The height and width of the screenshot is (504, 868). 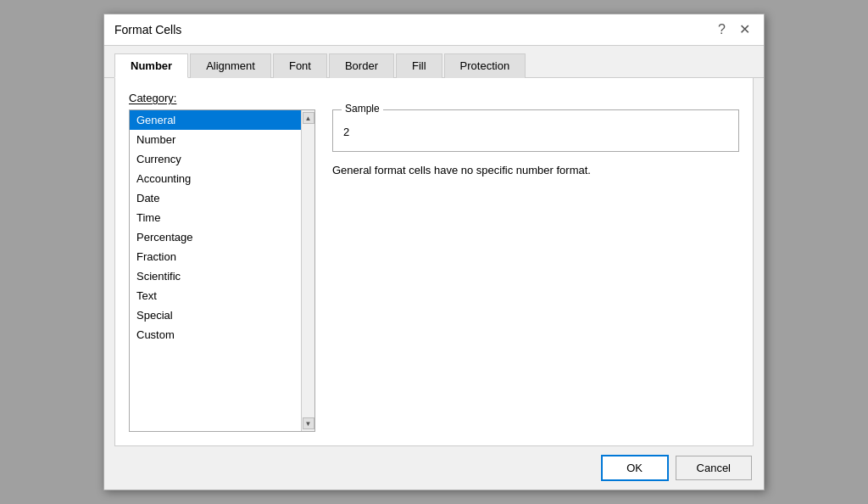 I want to click on list-item: Number, so click(x=215, y=139).